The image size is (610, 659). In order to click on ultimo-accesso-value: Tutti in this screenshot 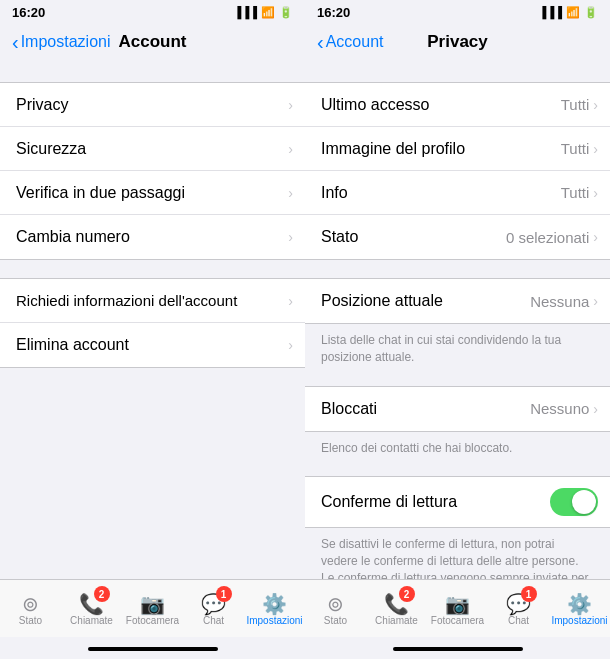, I will do `click(576, 104)`.